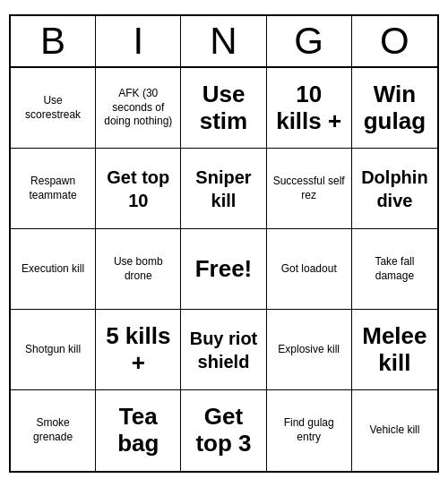  What do you see at coordinates (138, 41) in the screenshot?
I see `header-letter-i: I` at bounding box center [138, 41].